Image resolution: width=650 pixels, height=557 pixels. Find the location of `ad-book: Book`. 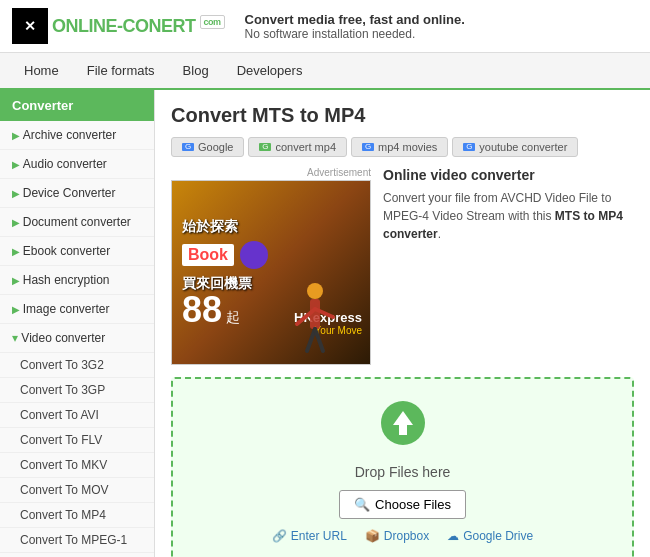

ad-book: Book is located at coordinates (208, 255).